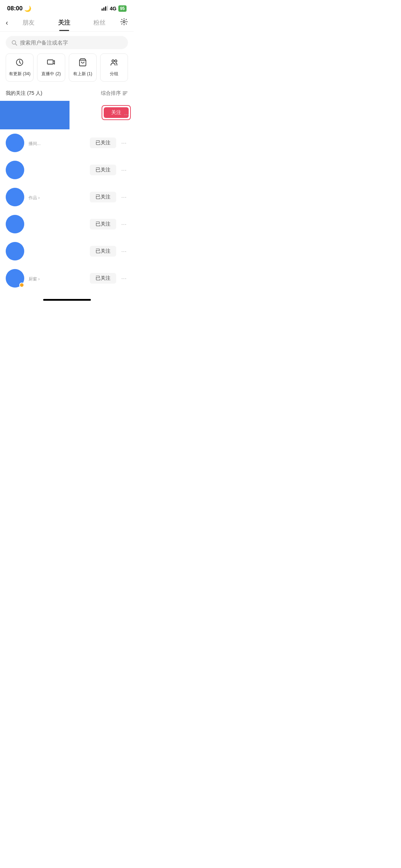 This screenshot has height=868, width=401. I want to click on sort-label: 综合排序, so click(111, 93).